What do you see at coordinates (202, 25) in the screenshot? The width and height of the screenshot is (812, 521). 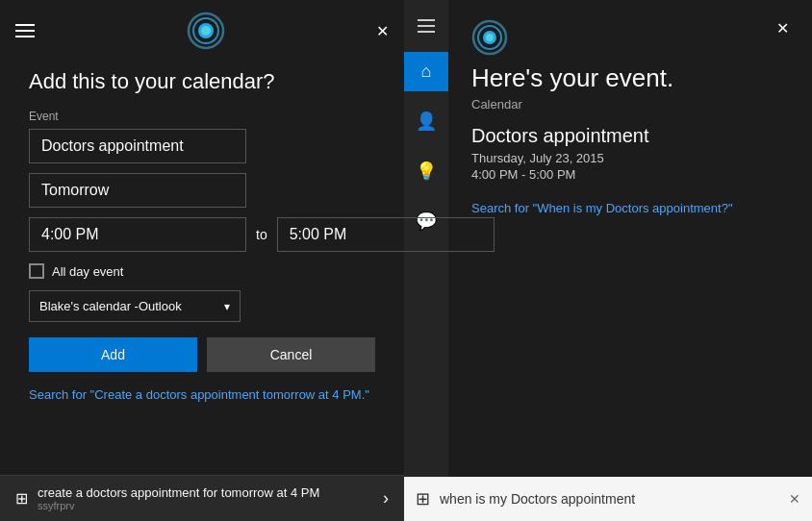 I see `left-top-bar: ✕` at bounding box center [202, 25].